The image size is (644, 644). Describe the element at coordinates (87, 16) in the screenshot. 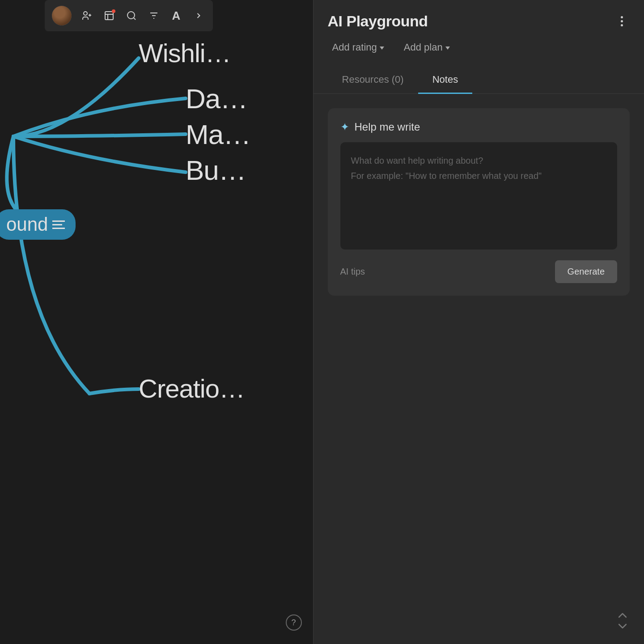

I see `add-person-icon` at that location.